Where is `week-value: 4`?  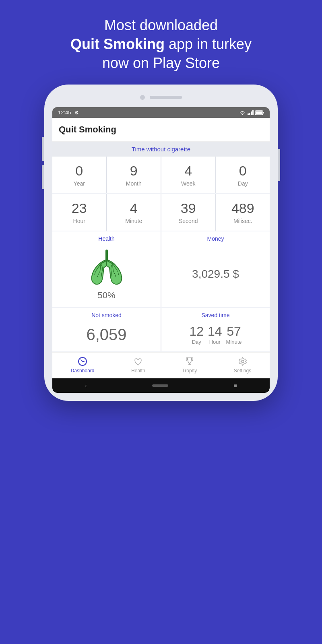
week-value: 4 is located at coordinates (188, 171).